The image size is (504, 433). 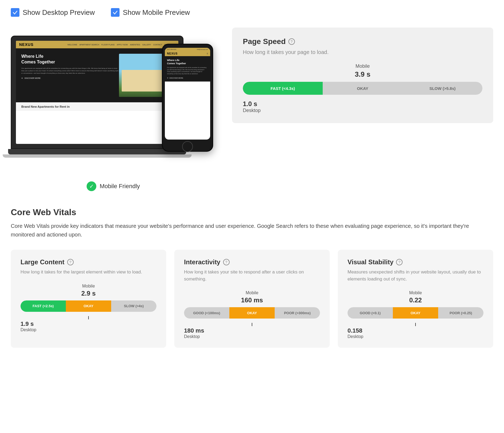 I want to click on page-speed-subtitle: How long it takes your page to load., so click(x=363, y=52).